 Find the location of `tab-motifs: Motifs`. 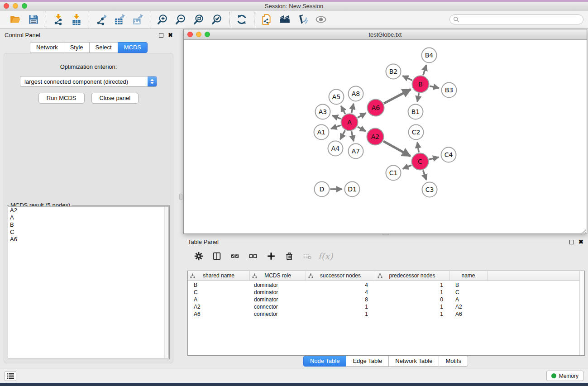

tab-motifs: Motifs is located at coordinates (454, 361).